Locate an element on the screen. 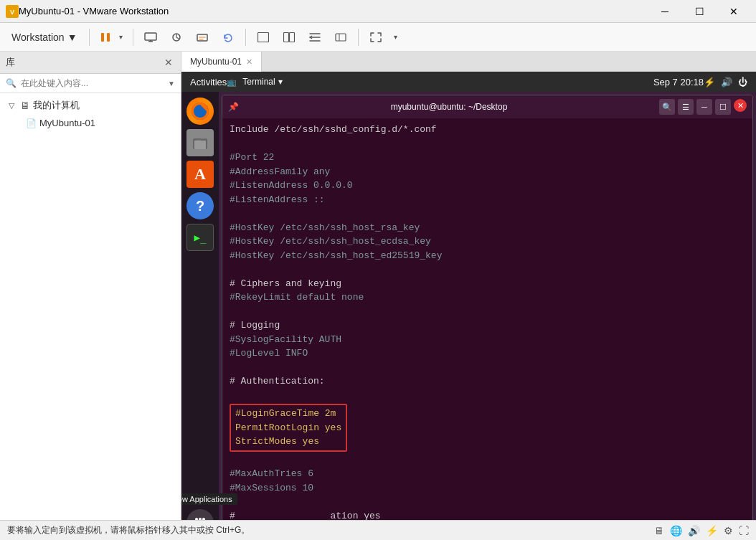 This screenshot has height=540, width=756. search-input is located at coordinates (95, 83).